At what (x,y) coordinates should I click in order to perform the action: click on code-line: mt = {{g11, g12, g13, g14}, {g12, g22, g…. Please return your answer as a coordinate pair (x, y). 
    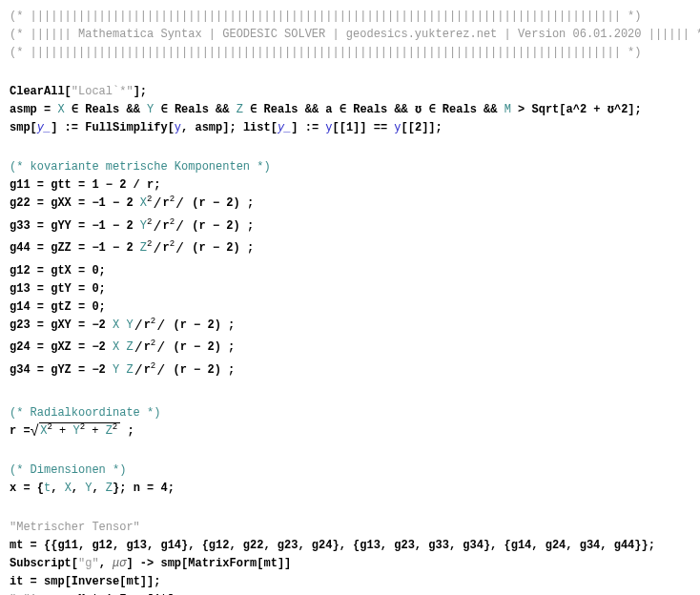
    Looking at the image, I should click on (332, 545).